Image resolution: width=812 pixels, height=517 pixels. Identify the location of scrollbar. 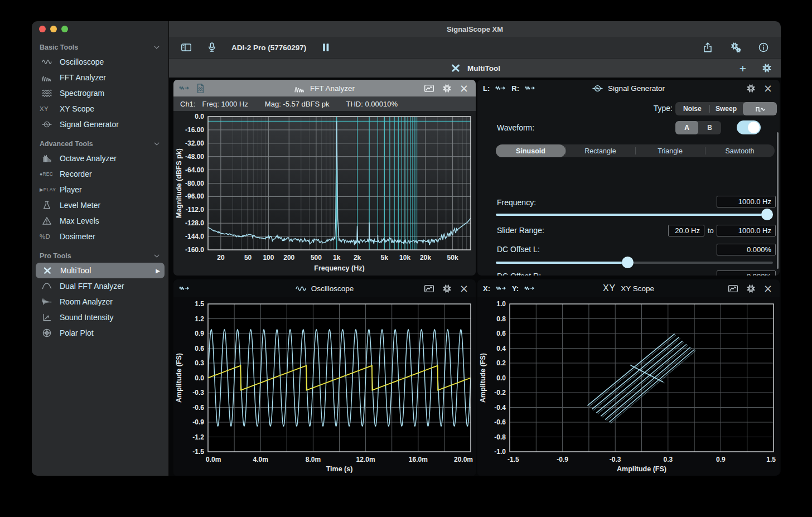
(777, 201).